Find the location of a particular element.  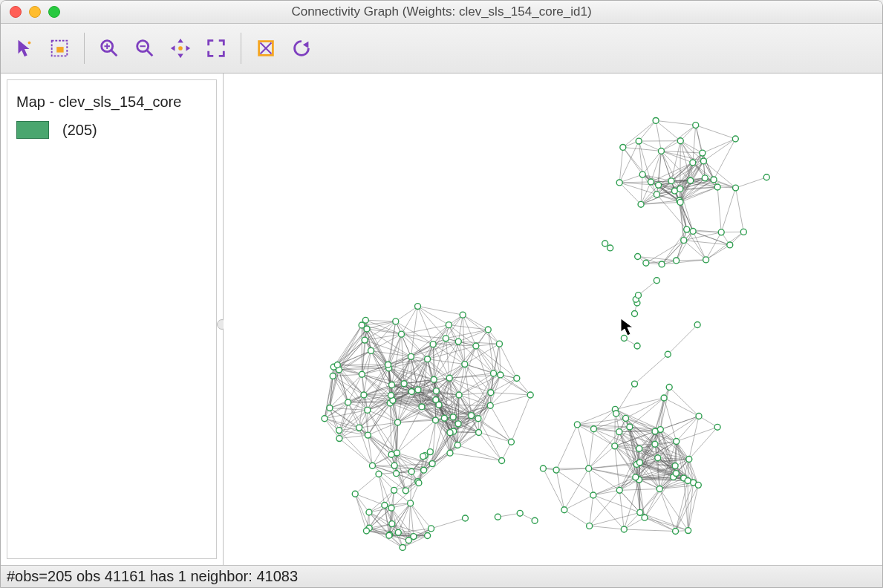

close-button is located at coordinates (16, 12).